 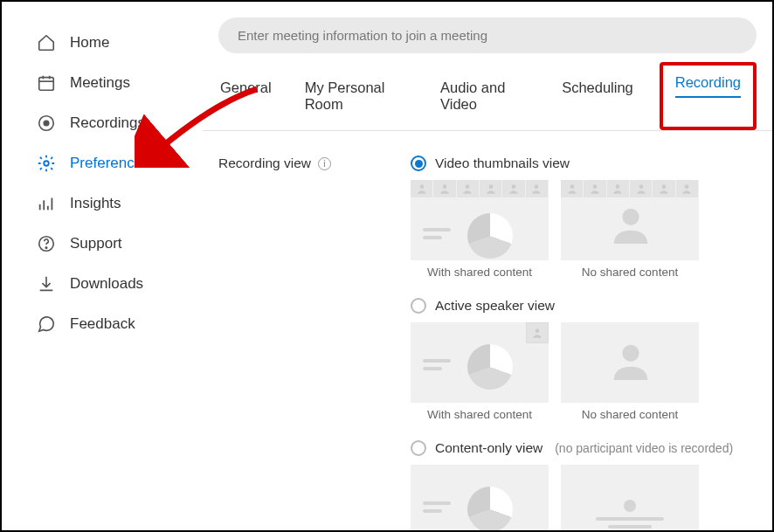 I want to click on sidebar-item-downloads: Downloads, so click(x=101, y=284).